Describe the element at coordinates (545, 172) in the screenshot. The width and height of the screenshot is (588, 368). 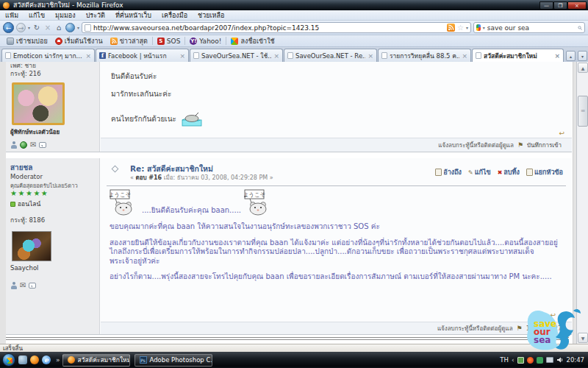
I see `split-topic-button: แยกหัวข้อ` at that location.